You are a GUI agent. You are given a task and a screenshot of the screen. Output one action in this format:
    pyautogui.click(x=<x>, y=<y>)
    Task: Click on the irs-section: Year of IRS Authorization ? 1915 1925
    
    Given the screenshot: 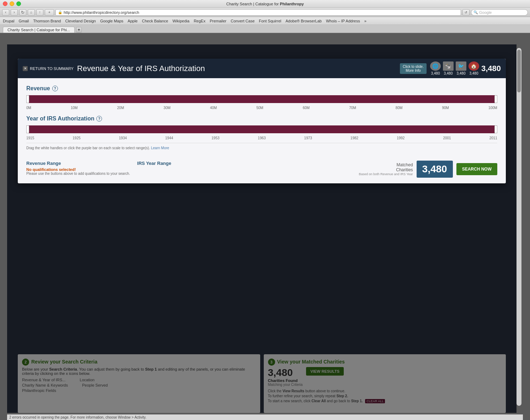 What is the action you would take?
    pyautogui.click(x=262, y=128)
    